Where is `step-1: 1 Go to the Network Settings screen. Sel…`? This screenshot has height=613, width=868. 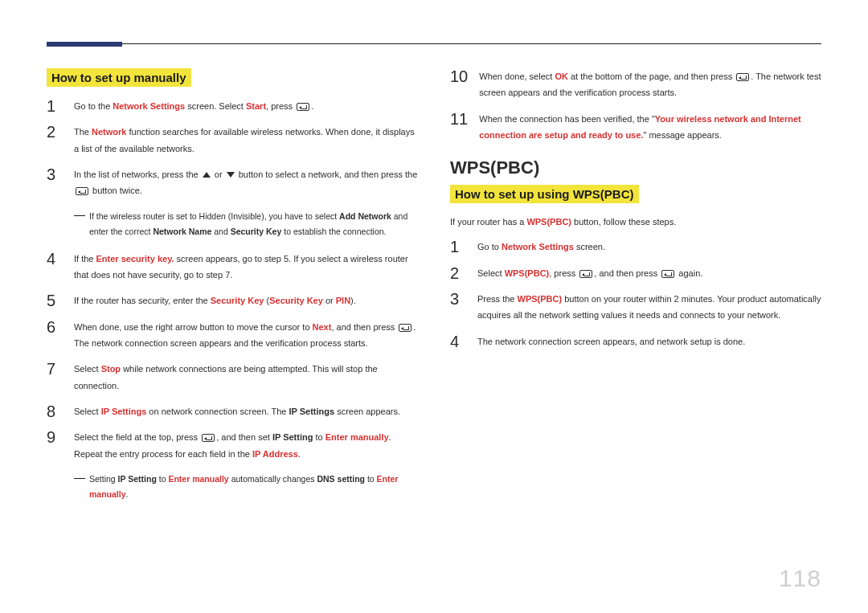
step-1: 1 Go to the Network Settings screen. Sel… is located at coordinates (232, 106).